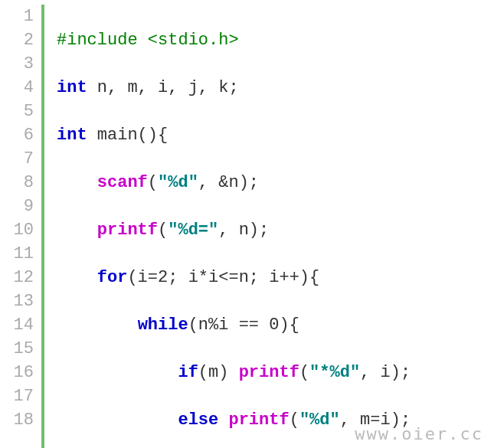 This screenshot has width=494, height=448. I want to click on code-text: (i=2; i*i<=n; i++){, so click(224, 277).